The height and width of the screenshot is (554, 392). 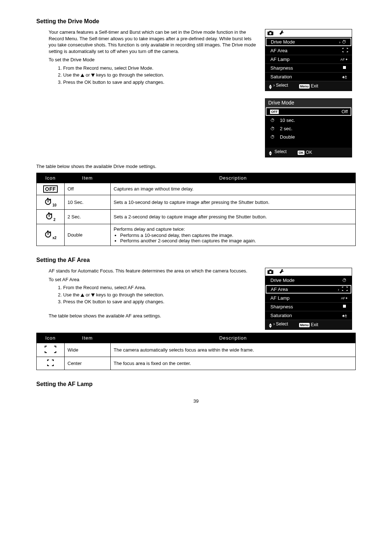 I want to click on afarea-text-column: AF stands for Automatic Focus. This feat…, so click(x=147, y=294).